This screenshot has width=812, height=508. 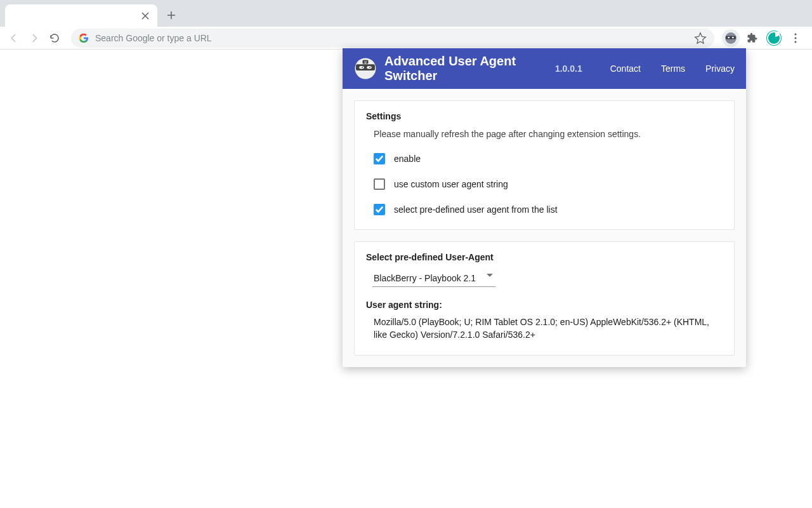 What do you see at coordinates (393, 38) in the screenshot?
I see `omnibox` at bounding box center [393, 38].